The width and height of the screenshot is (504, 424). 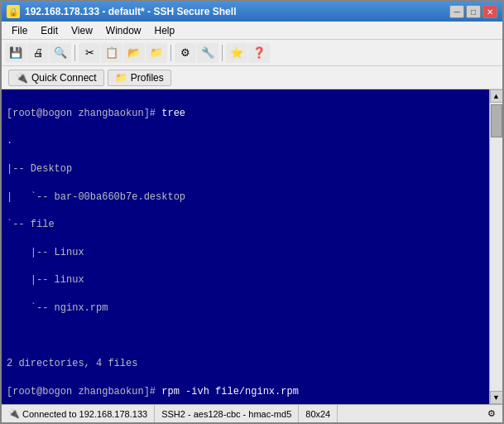 I want to click on term-line-5: `-- file, so click(x=245, y=225).